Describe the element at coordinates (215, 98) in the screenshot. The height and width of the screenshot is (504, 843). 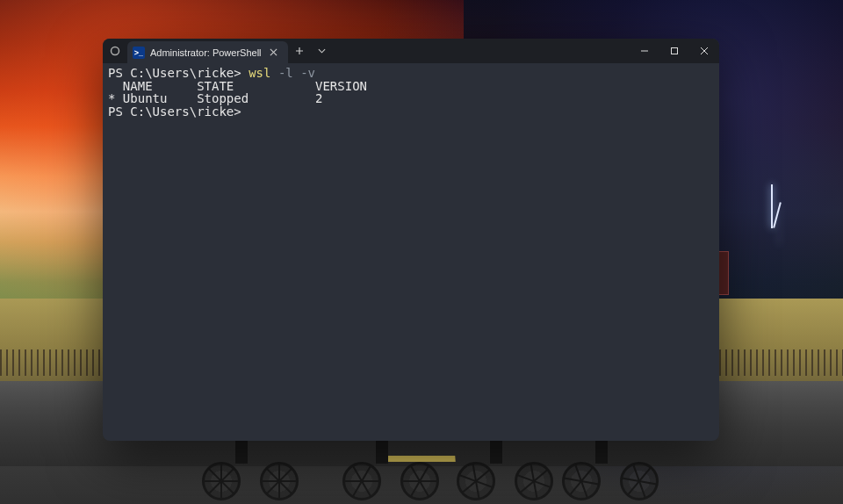
I see `wsl-distro-row: * Ubuntu Stopped 2` at that location.